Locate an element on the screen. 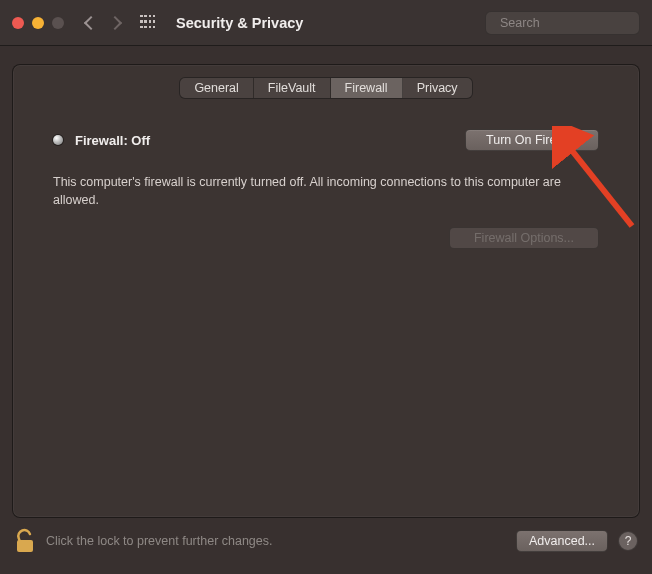  traffic-lights is located at coordinates (38, 23).